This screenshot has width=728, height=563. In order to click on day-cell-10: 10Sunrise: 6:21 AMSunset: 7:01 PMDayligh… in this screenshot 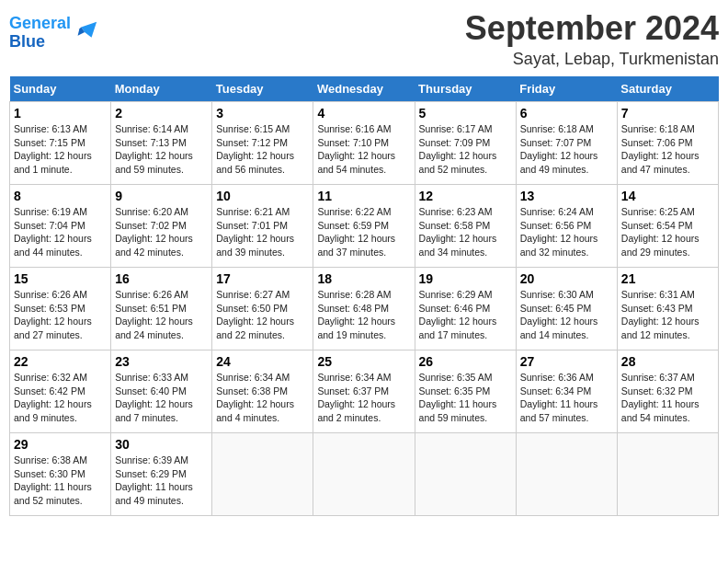, I will do `click(263, 226)`.